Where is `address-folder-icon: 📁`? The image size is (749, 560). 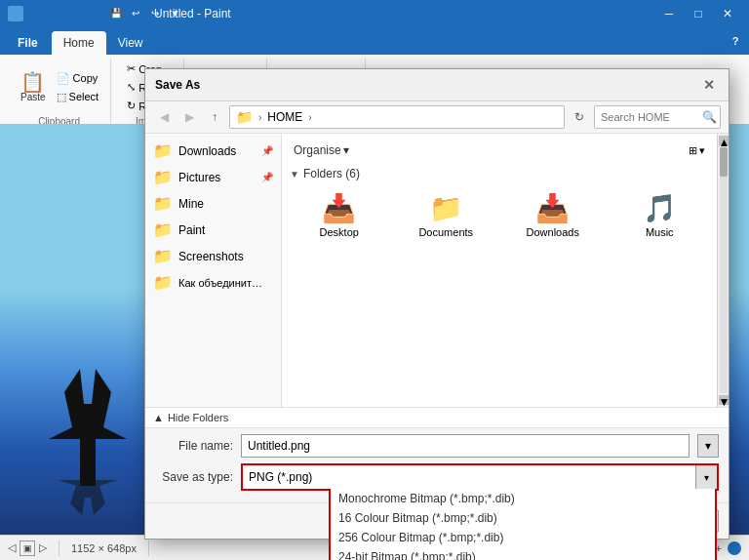 address-folder-icon: 📁 is located at coordinates (244, 117).